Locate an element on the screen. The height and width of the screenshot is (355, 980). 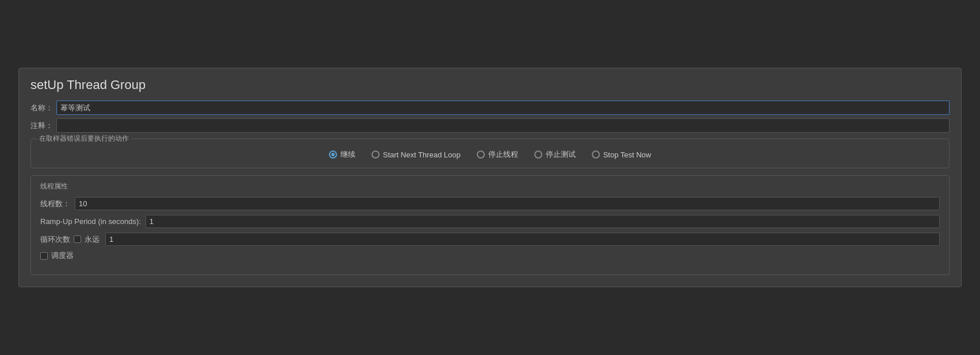
loop-count-row: 循环次数 永远 is located at coordinates (490, 239).